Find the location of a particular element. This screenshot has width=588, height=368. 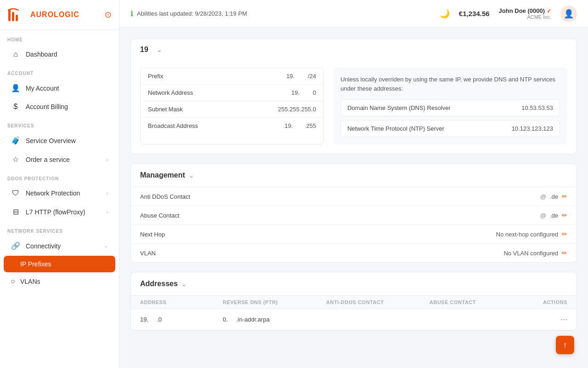

prefix-value-broadcast: 19. 255 is located at coordinates (300, 126).